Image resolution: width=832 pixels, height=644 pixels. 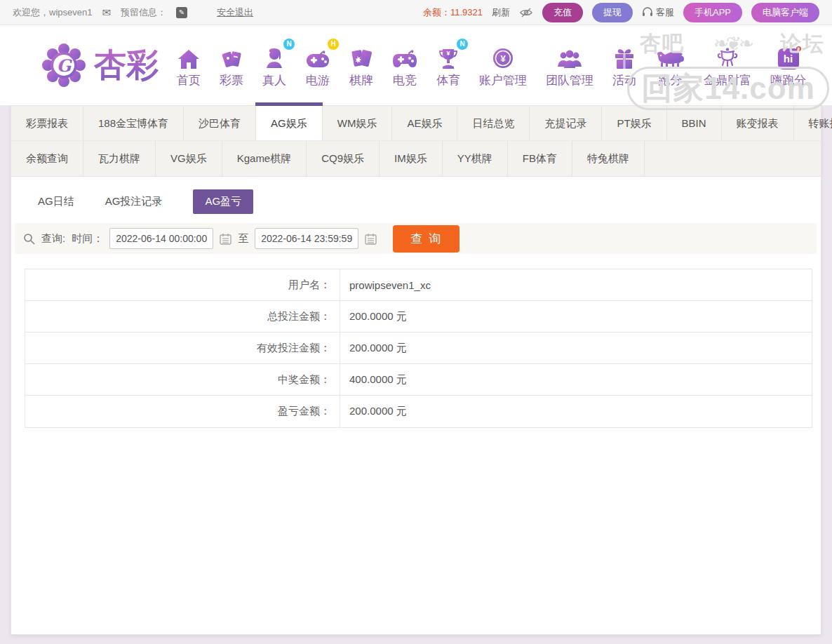 What do you see at coordinates (405, 66) in the screenshot?
I see `nav-item-esports: 电竞` at bounding box center [405, 66].